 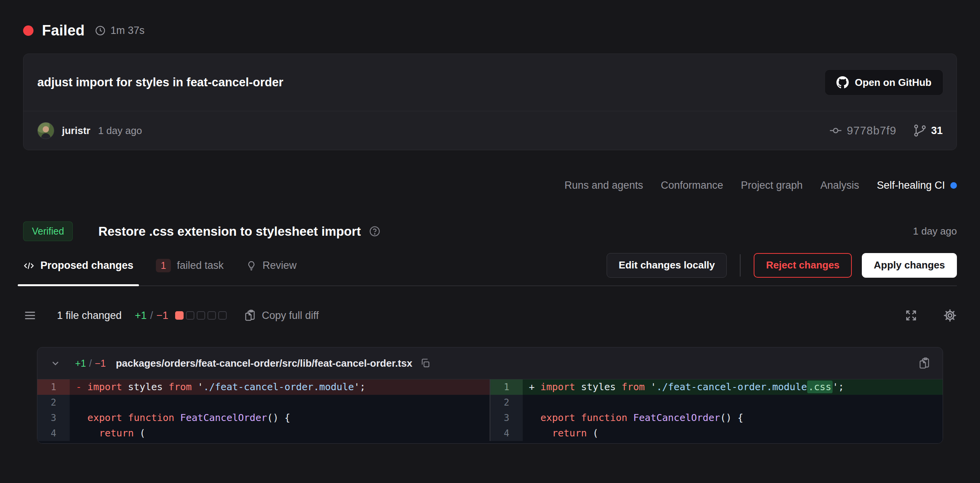 What do you see at coordinates (89, 316) in the screenshot?
I see `files-changed-label: 1 file changed` at bounding box center [89, 316].